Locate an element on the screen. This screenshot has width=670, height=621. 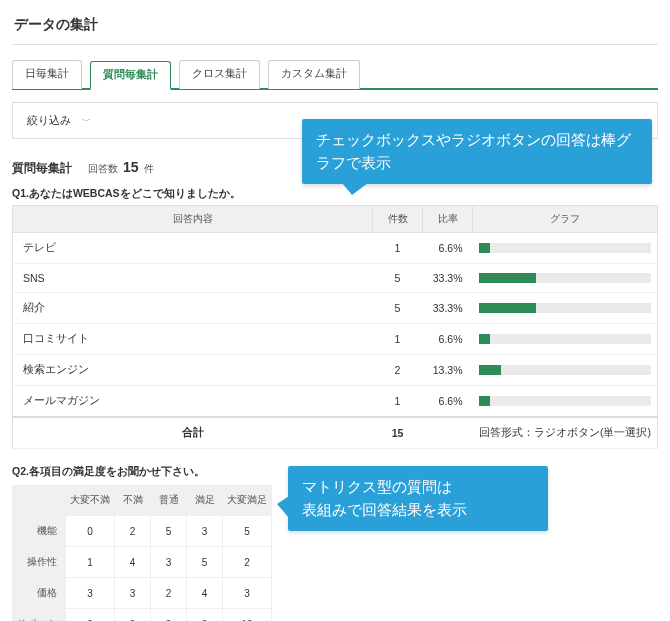
q2-corner is located at coordinates (40, 501).